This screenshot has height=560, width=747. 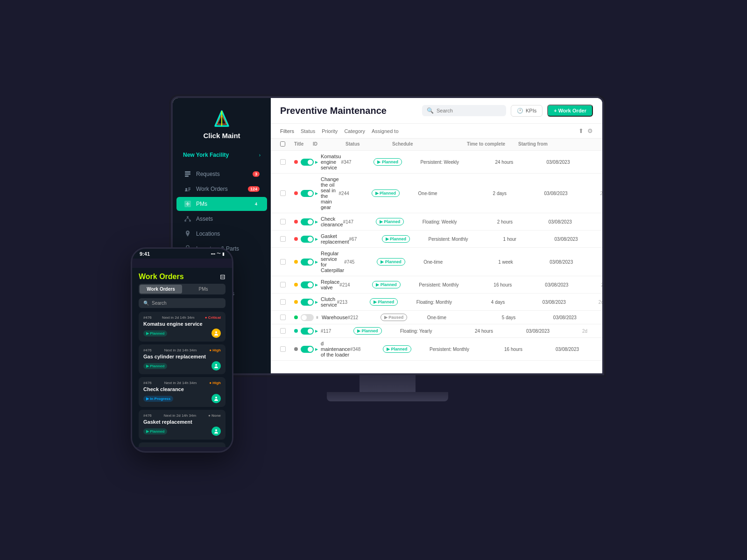 What do you see at coordinates (573, 285) in the screenshot?
I see `row-date-5: 03/08/2023` at bounding box center [573, 285].